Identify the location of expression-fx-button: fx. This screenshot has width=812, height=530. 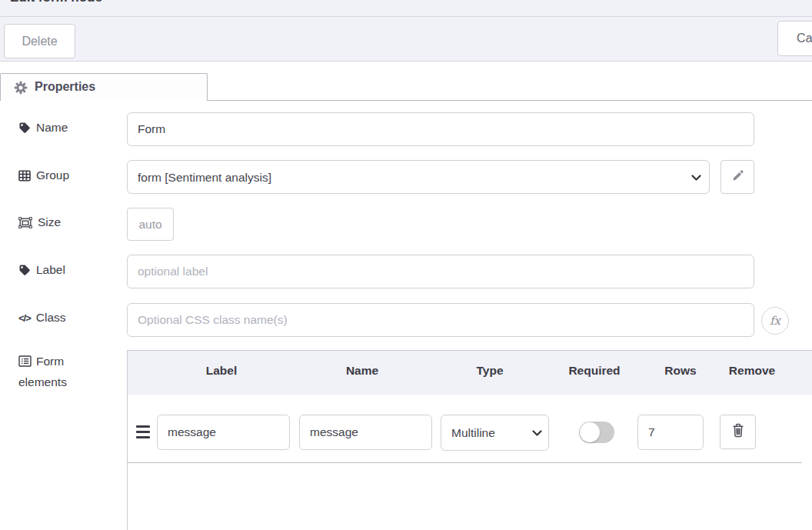
(775, 321).